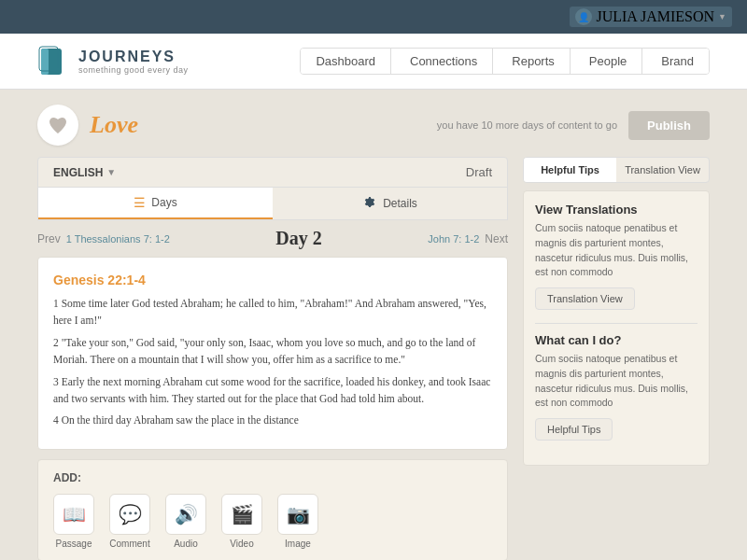  What do you see at coordinates (111, 172) in the screenshot?
I see `chevron-down-icon: ▼` at bounding box center [111, 172].